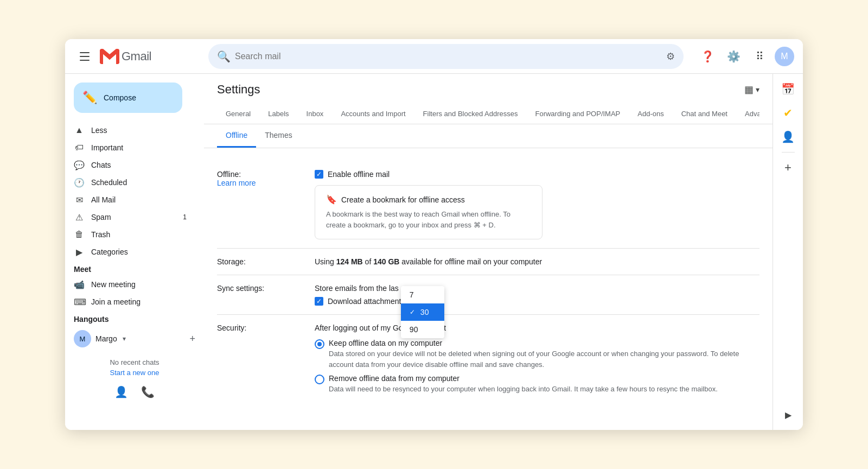 The width and height of the screenshot is (868, 469). I want to click on hangouts-avatar: M, so click(82, 339).